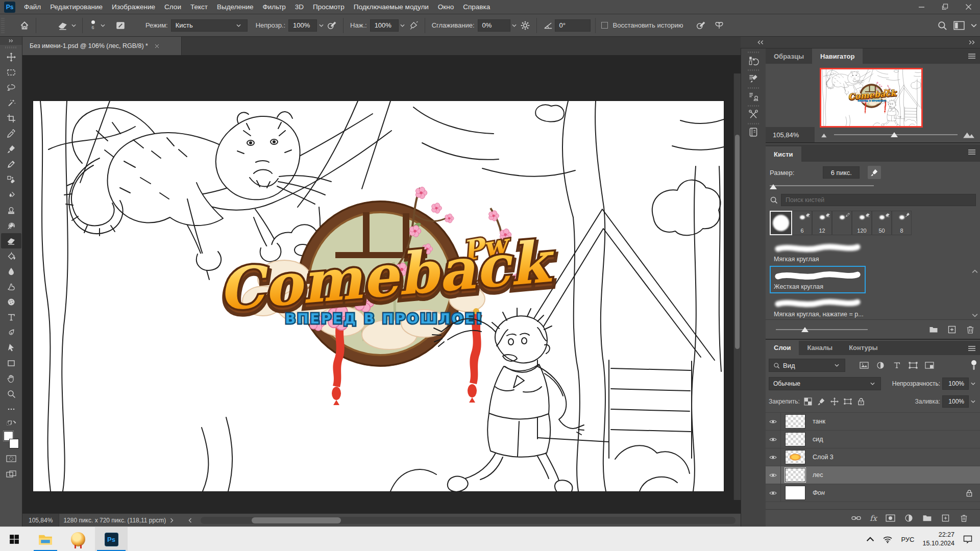 The image size is (980, 551). I want to click on layer-row: Фон, so click(873, 493).